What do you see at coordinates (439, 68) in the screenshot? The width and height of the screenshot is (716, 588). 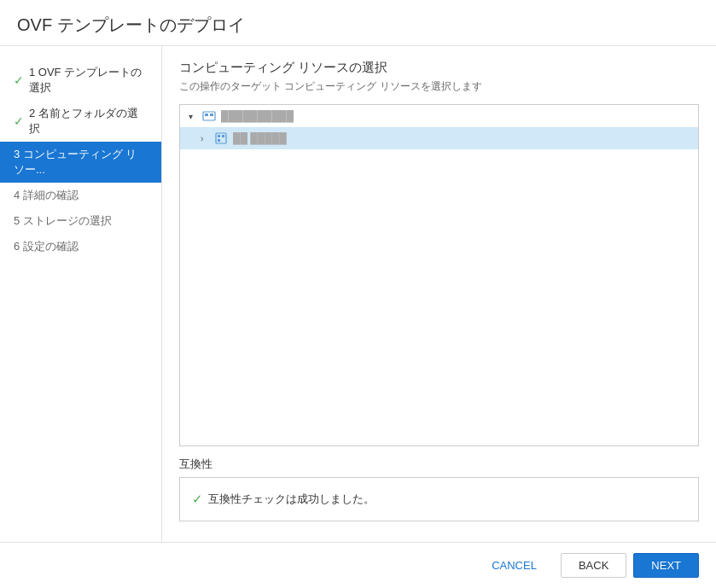 I see `section-title: コンピューティング リソースの選択` at bounding box center [439, 68].